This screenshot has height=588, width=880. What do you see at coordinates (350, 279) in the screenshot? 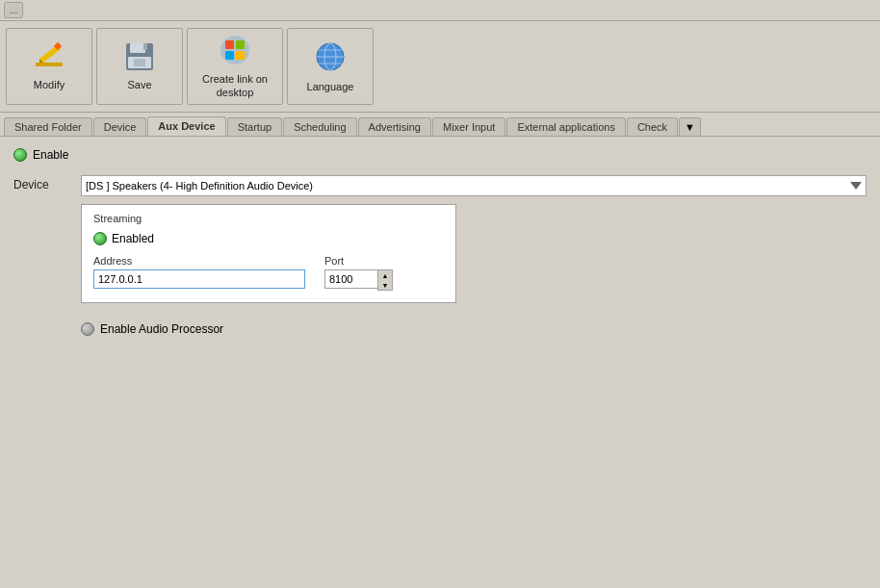
I see `port-input` at bounding box center [350, 279].